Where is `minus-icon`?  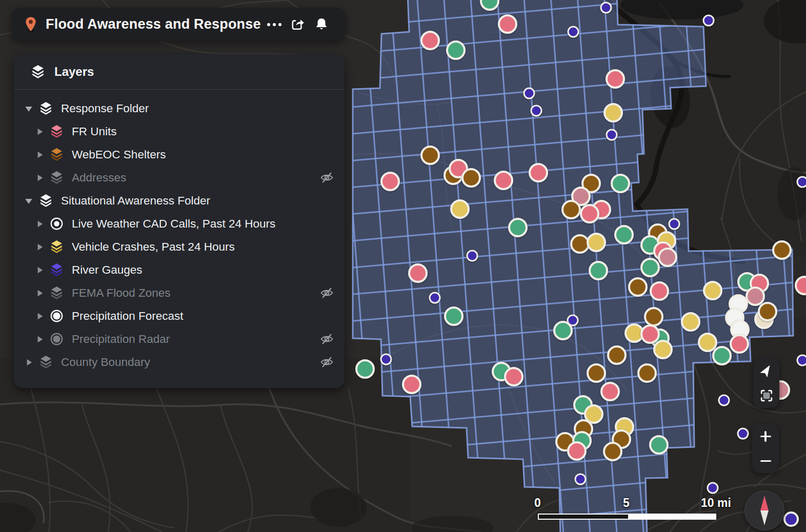 minus-icon is located at coordinates (766, 461).